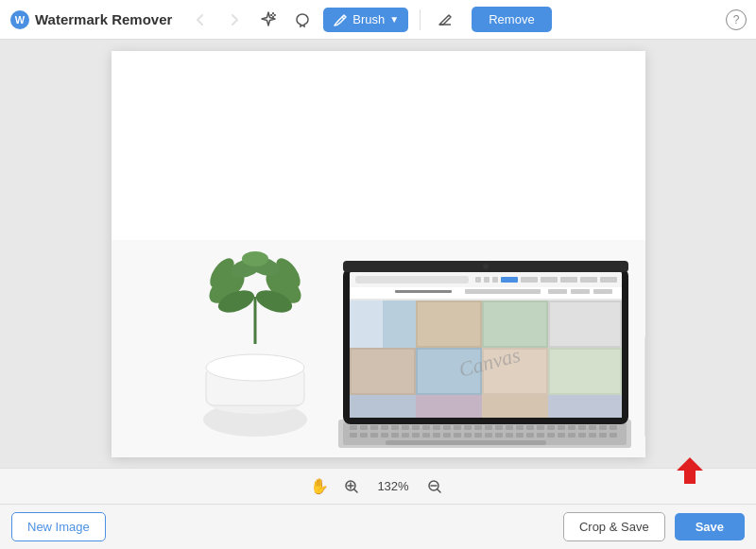 This screenshot has width=756, height=549. Describe the element at coordinates (393, 486) in the screenshot. I see `zoom-level: 132%` at that location.